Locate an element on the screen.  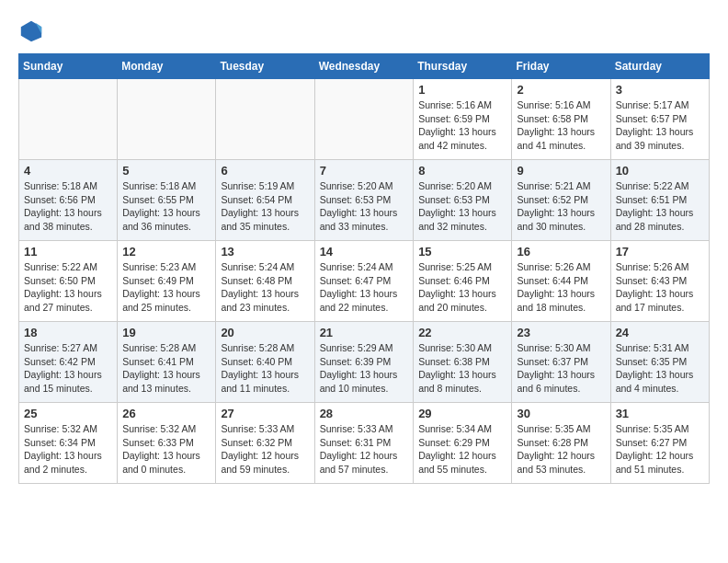
day-number: 17 is located at coordinates (660, 252).